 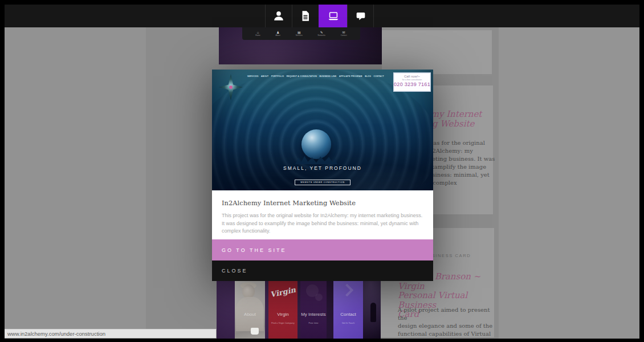 I want to click on vcard-virgin-panel: Virgin Virgin Find a Virgin Company, so click(x=283, y=310).